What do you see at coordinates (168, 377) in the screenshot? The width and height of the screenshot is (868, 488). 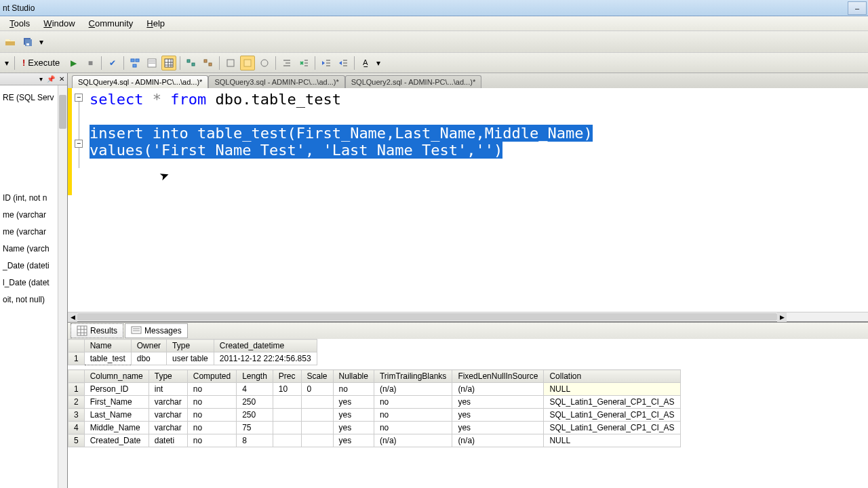 I see `col-header: Type` at bounding box center [168, 377].